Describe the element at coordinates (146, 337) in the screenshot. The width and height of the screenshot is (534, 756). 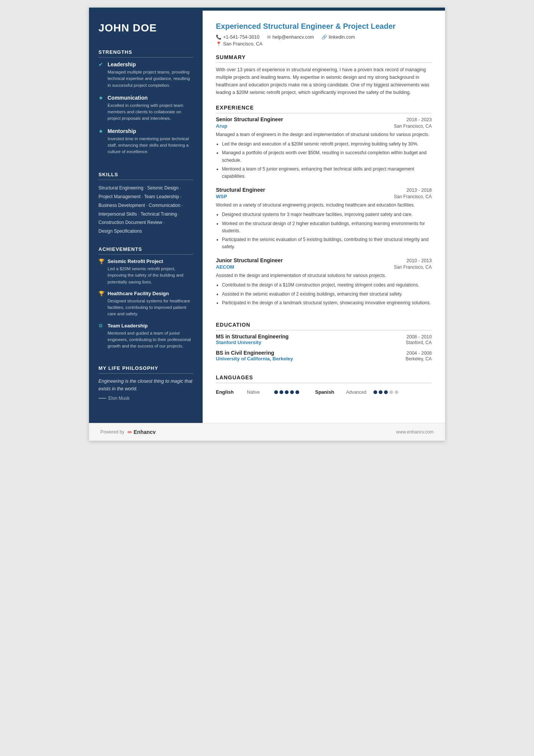
I see `achievement-team: ⚙ Team Leadership Mentored and guided a …` at that location.